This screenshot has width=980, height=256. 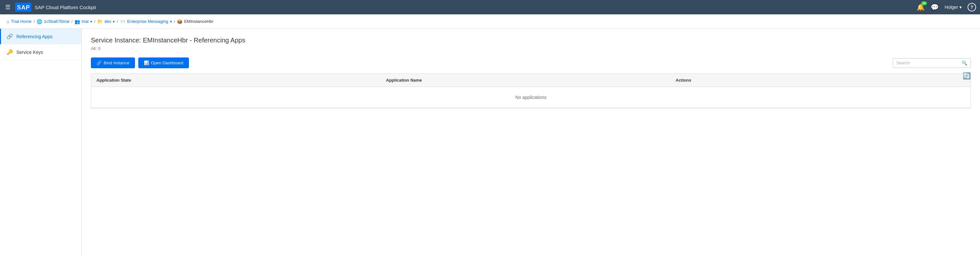 I want to click on table-empty-message: No applications, so click(x=531, y=98).